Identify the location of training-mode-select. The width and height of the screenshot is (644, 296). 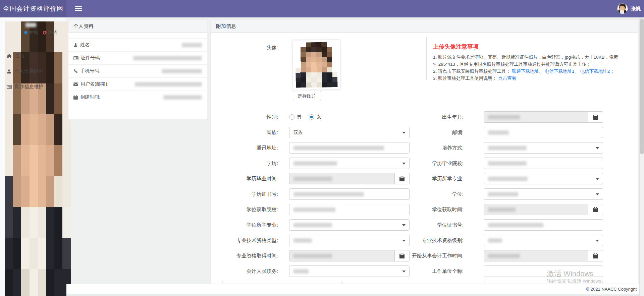
(543, 148).